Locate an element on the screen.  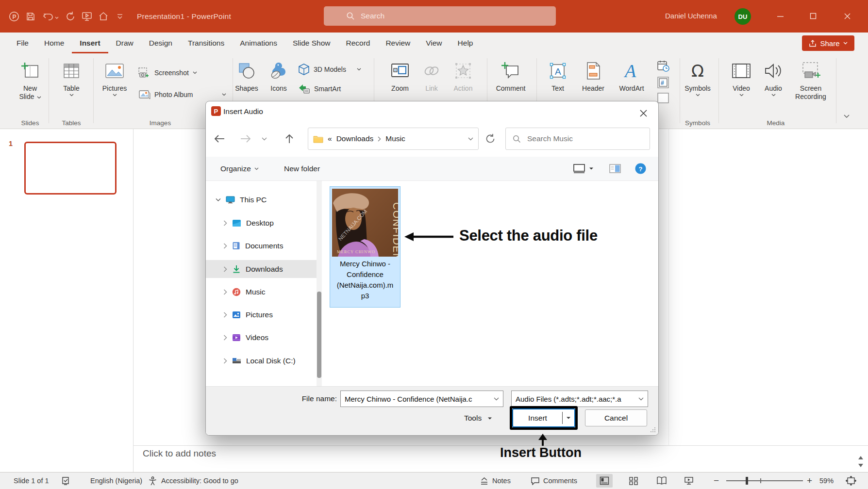
undo-icon is located at coordinates (50, 16).